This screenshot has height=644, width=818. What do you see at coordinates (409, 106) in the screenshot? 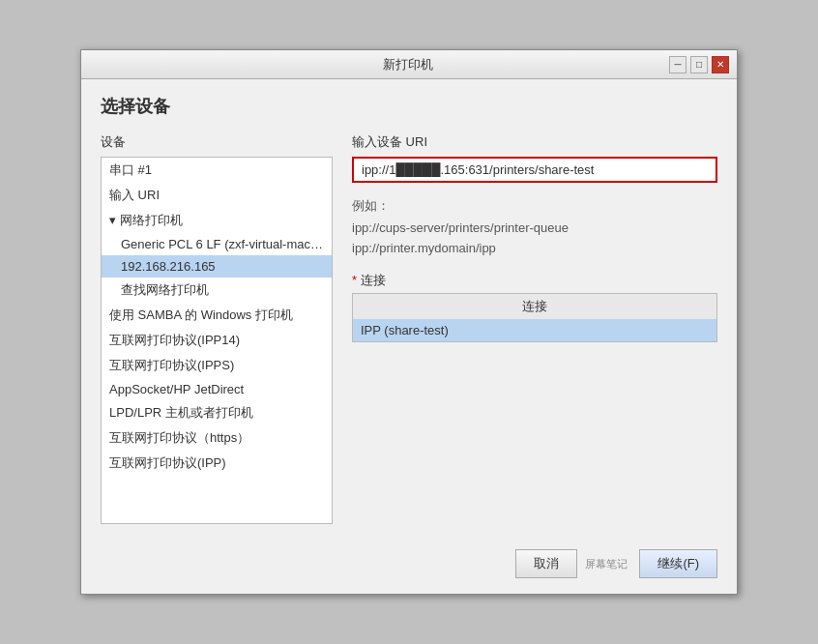
I see `page-title: 选择设备` at bounding box center [409, 106].